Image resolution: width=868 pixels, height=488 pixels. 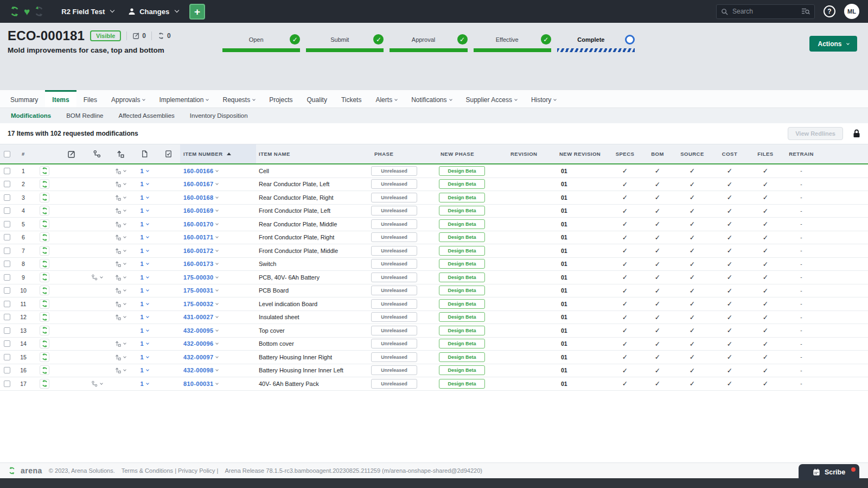 I want to click on column-new-revision: NEW REVISION, so click(x=583, y=154).